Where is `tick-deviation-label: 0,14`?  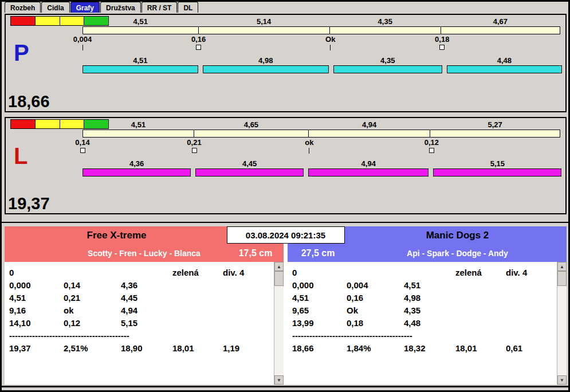
tick-deviation-label: 0,14 is located at coordinates (82, 142).